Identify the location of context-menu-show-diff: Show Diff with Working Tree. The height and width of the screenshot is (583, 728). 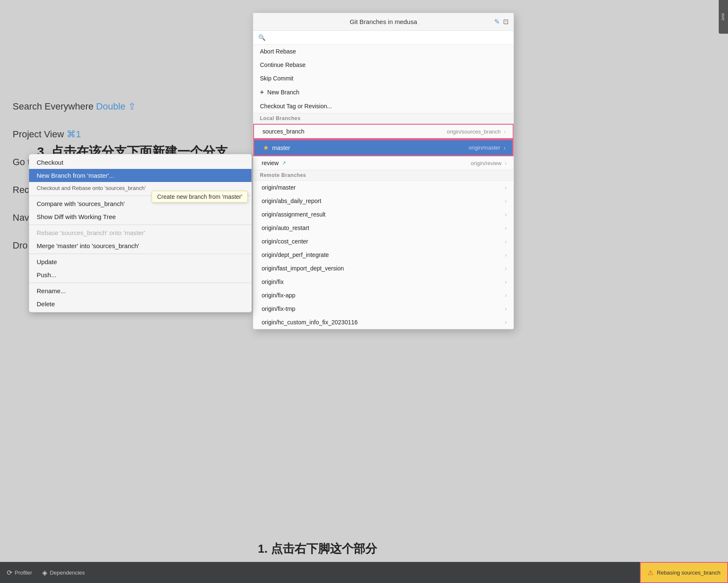
(140, 217).